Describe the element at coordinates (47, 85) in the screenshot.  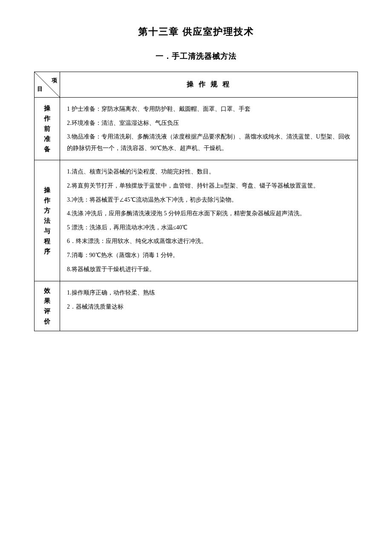
I see `header-diagonal-cell: 项 目` at that location.